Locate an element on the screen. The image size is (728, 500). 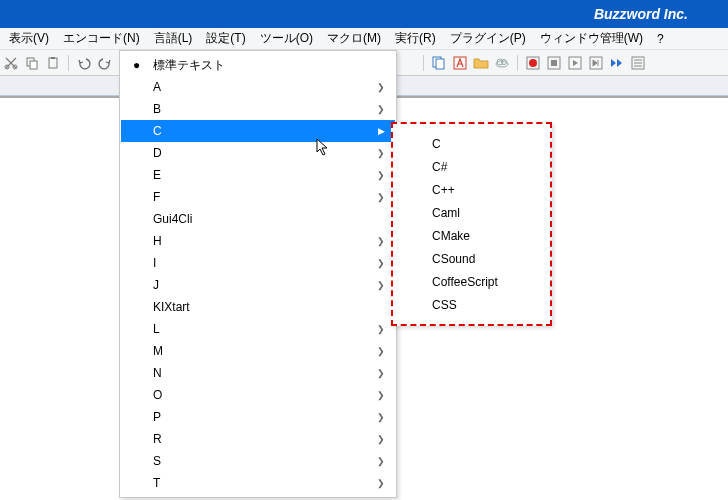
play-icon is located at coordinates (575, 63).